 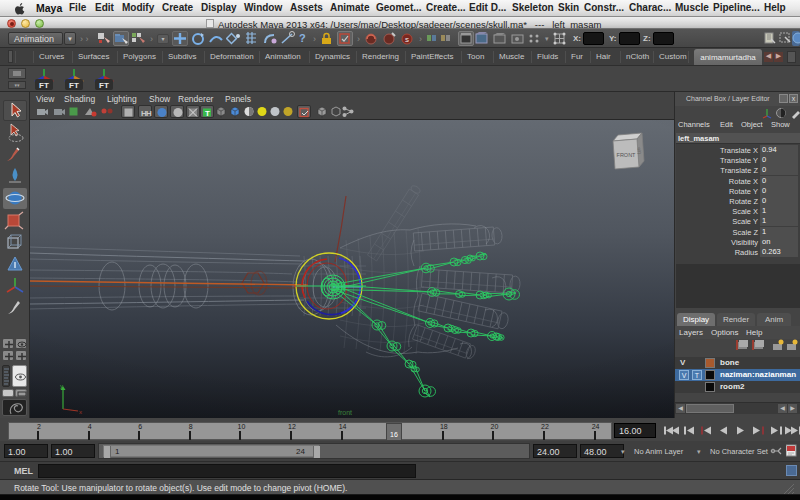 What do you see at coordinates (149, 114) in the screenshot?
I see `svg-text: H` at bounding box center [149, 114].